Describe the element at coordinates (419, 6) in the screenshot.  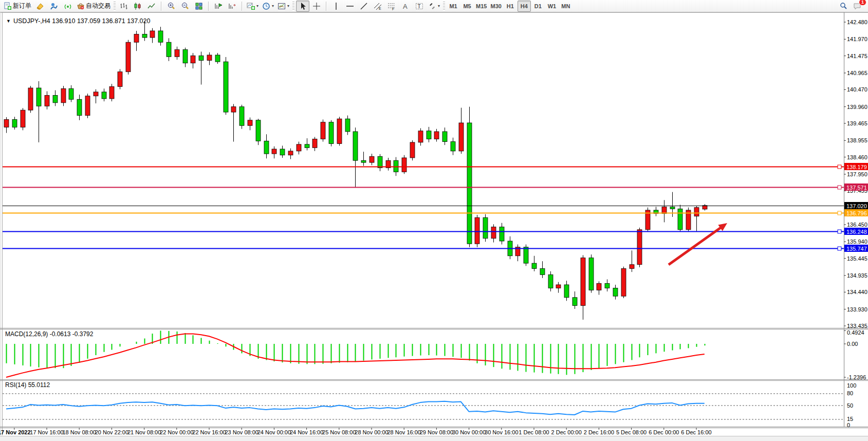
I see `svg-text: T` at that location.